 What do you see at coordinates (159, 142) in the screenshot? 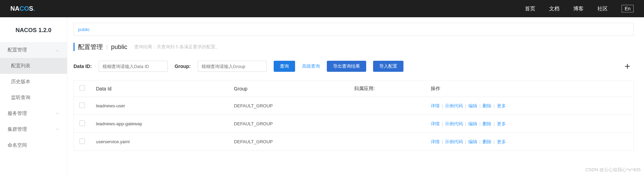
I see `cell-dataid: userservice.yaml` at bounding box center [159, 142].